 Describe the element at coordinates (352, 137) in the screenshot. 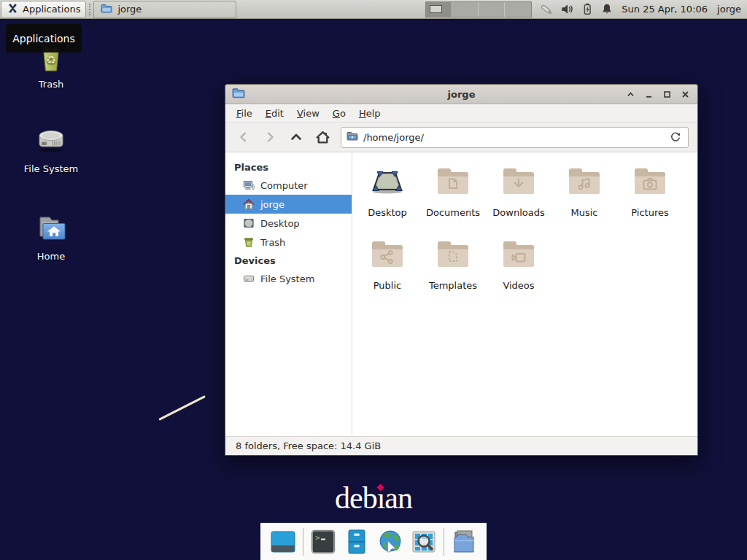

I see `path-folder-icon` at that location.